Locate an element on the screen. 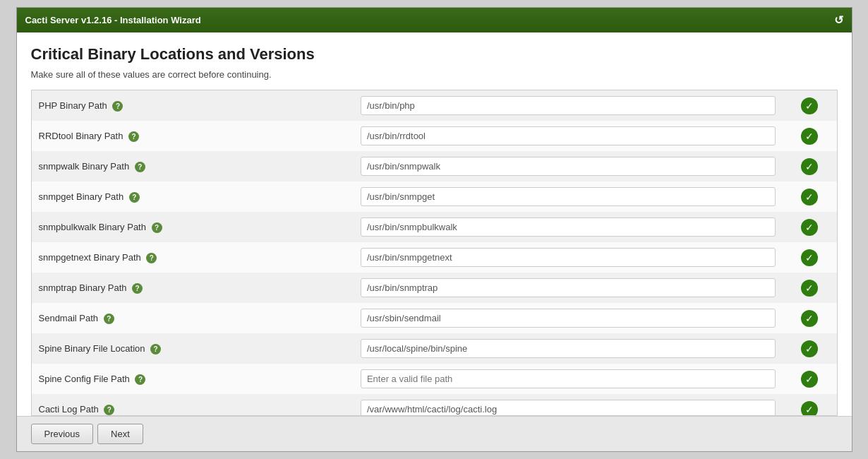 Image resolution: width=868 pixels, height=459 pixels. table-row: Cacti Log Path ?✓ is located at coordinates (435, 405).